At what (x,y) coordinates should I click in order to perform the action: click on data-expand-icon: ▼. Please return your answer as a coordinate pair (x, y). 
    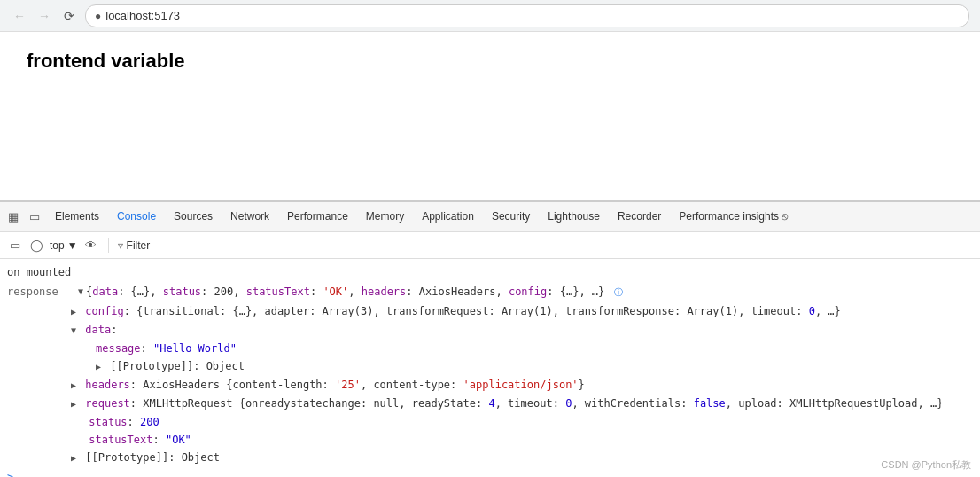
    Looking at the image, I should click on (74, 330).